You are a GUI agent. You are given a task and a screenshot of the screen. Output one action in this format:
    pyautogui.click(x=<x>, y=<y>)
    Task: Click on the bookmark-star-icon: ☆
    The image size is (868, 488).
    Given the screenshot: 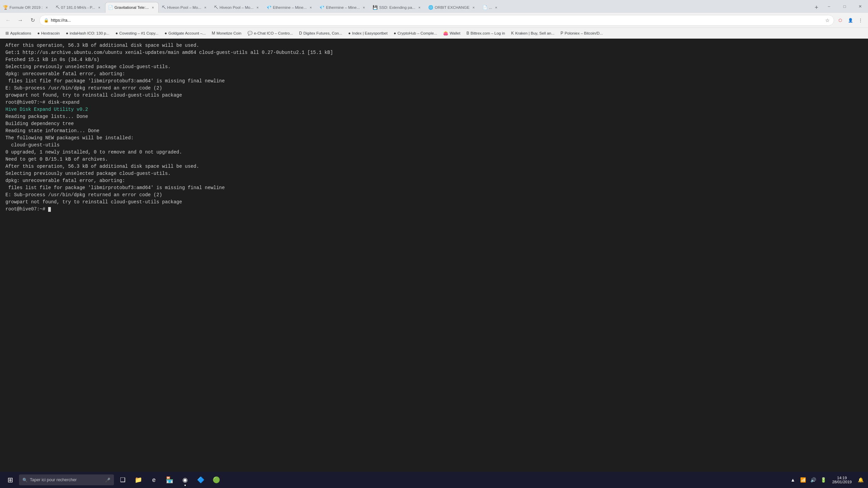 What is the action you would take?
    pyautogui.click(x=827, y=20)
    